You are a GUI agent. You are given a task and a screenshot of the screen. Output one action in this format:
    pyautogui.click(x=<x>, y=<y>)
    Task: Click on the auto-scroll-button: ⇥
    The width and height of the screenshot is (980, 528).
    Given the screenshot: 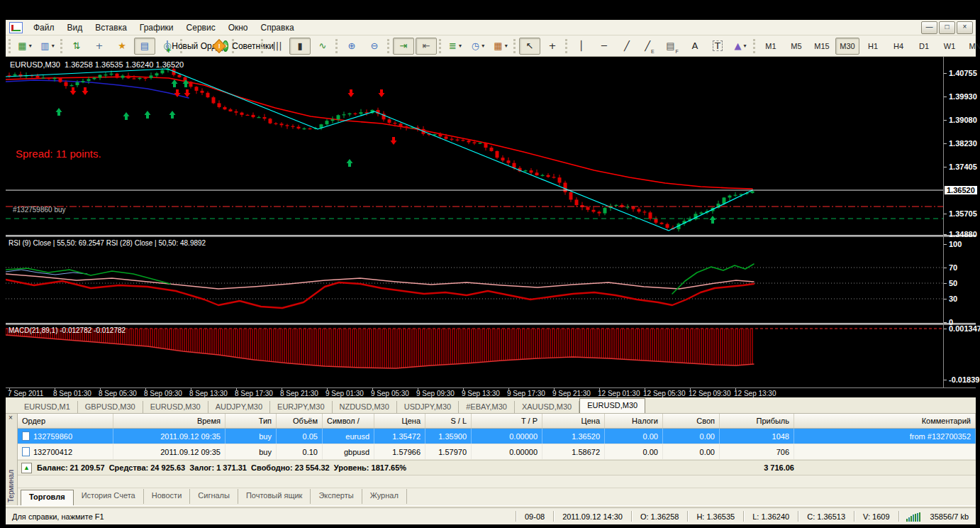 What is the action you would take?
    pyautogui.click(x=403, y=46)
    